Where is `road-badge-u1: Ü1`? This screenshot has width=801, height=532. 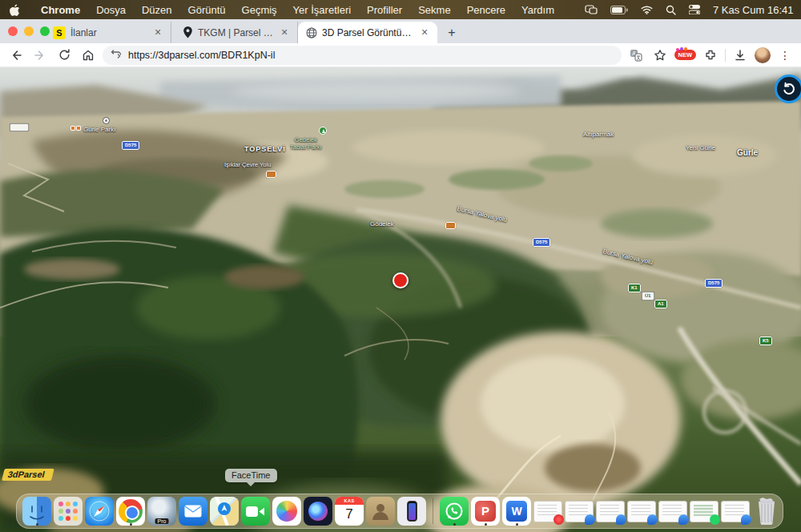
road-badge-u1: Ü1 is located at coordinates (648, 296).